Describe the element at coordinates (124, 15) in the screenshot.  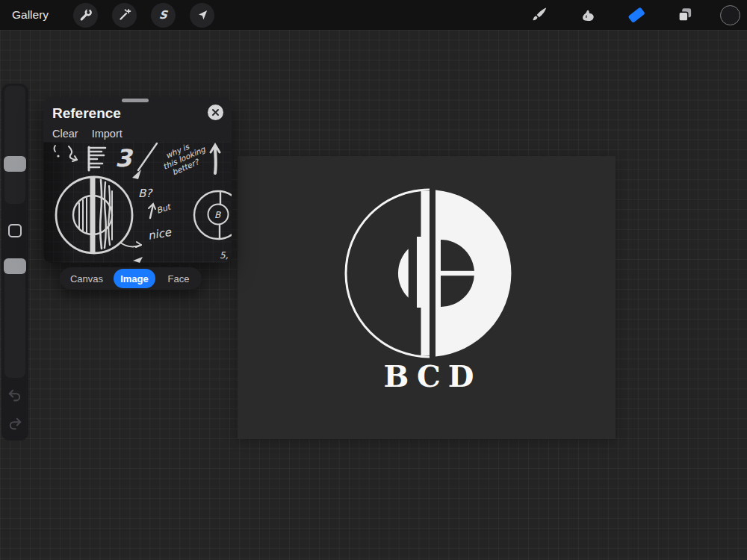
I see `adjustments-button` at that location.